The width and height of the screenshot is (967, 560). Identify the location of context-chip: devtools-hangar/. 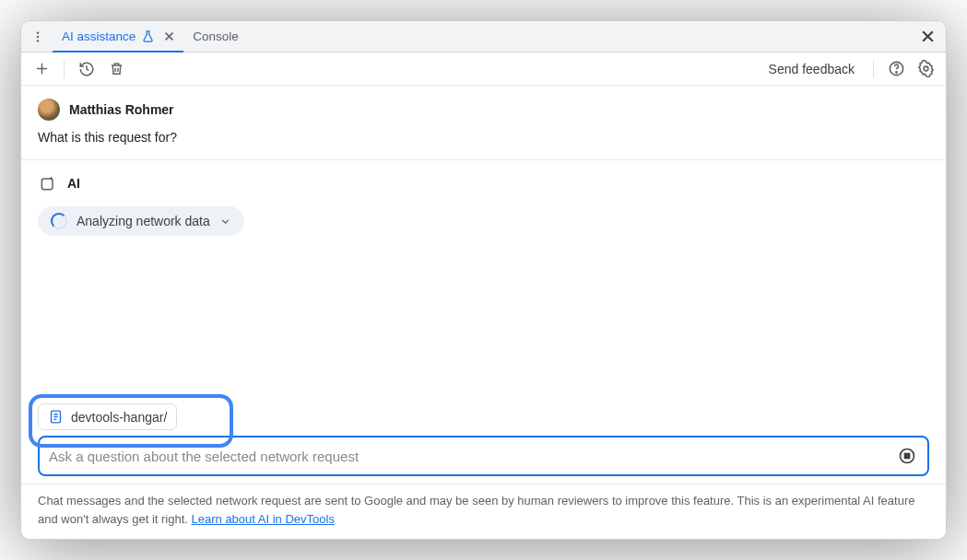
(107, 416).